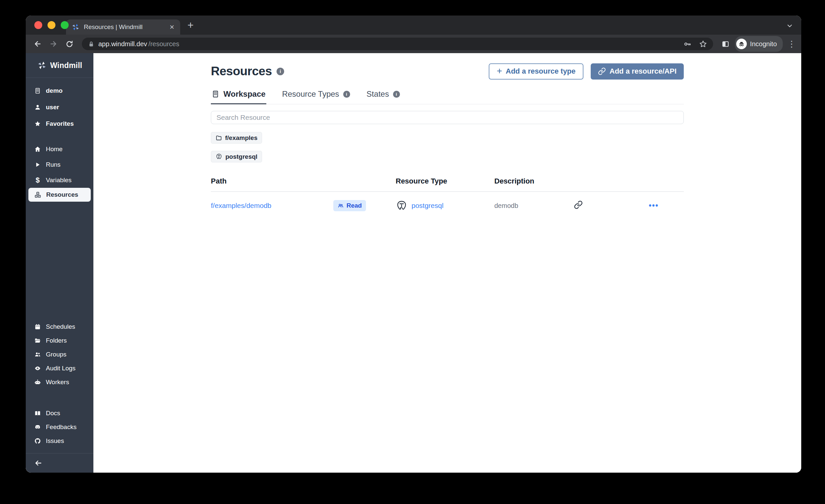 The image size is (825, 504). I want to click on tab-strip: Resources | Windmill × +, so click(414, 25).